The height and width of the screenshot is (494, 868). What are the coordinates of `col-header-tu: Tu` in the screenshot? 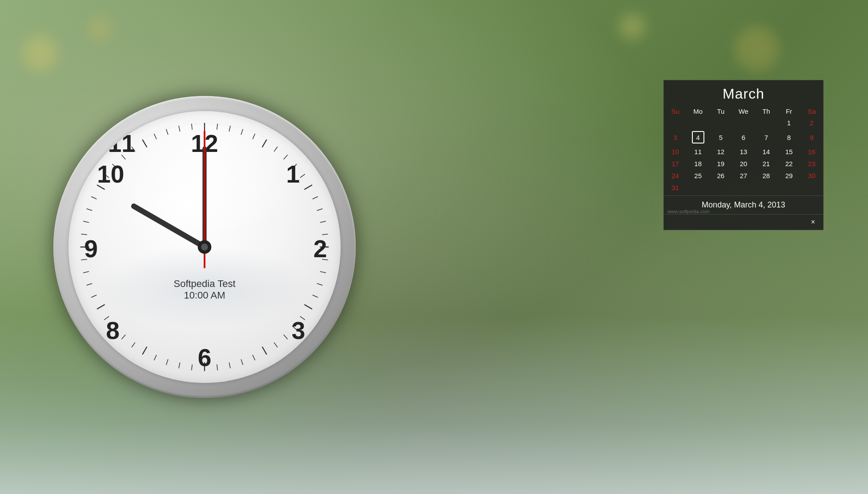 It's located at (720, 111).